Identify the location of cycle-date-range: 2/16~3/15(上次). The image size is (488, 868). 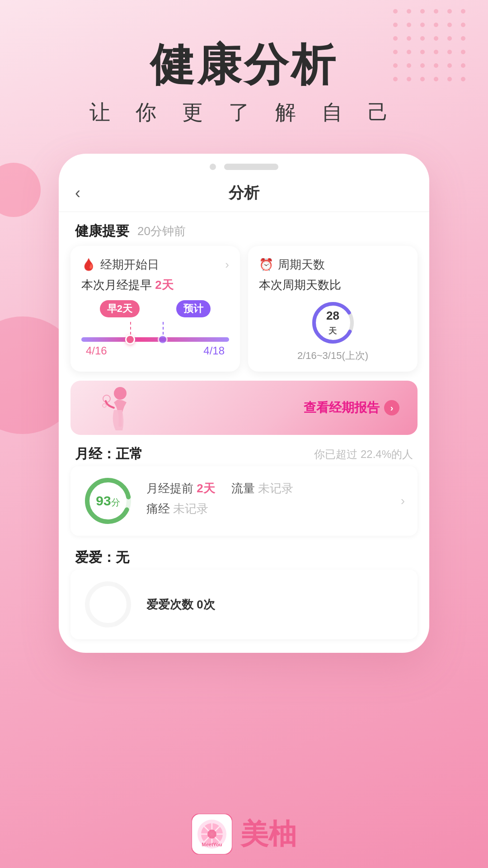
(333, 356).